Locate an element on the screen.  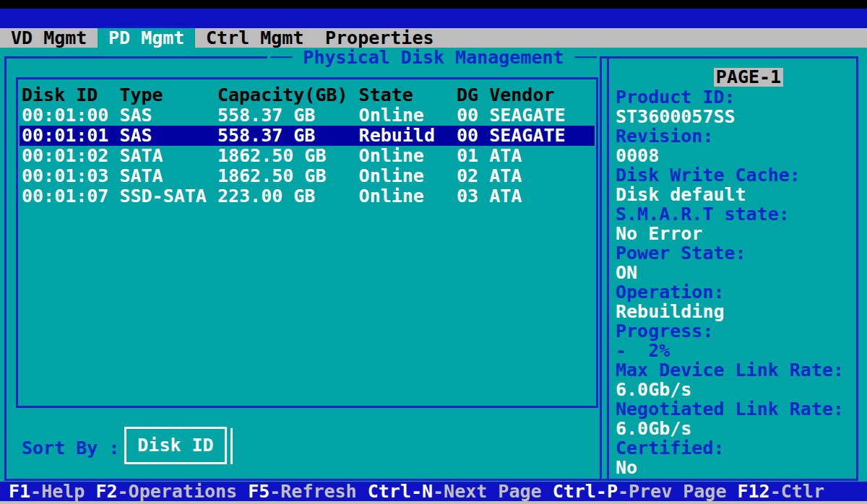
detail-label: Max Device Link Rate: is located at coordinates (736, 370).